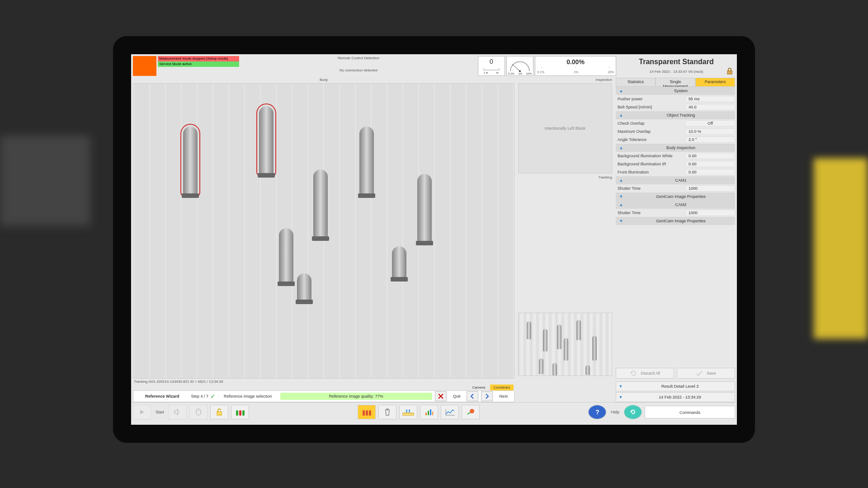  What do you see at coordinates (472, 396) in the screenshot?
I see `prev-button` at bounding box center [472, 396].